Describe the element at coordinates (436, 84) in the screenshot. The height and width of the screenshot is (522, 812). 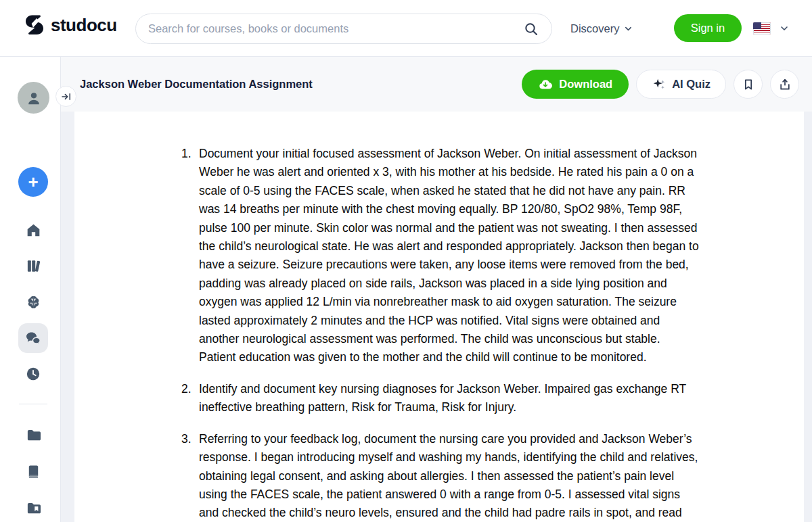
I see `document-toolbar: Jackson Weber Documentation Assignment D…` at that location.